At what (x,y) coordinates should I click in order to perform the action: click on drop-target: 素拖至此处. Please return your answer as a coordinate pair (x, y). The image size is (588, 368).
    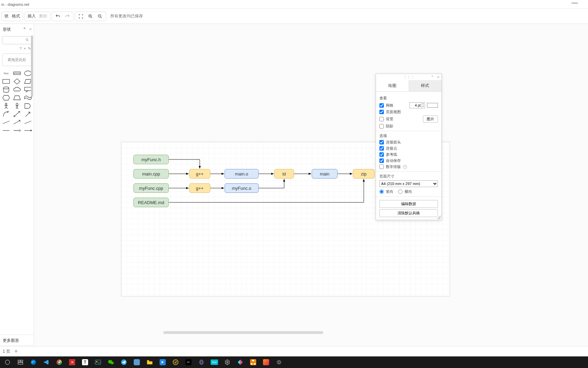
    Looking at the image, I should click on (17, 60).